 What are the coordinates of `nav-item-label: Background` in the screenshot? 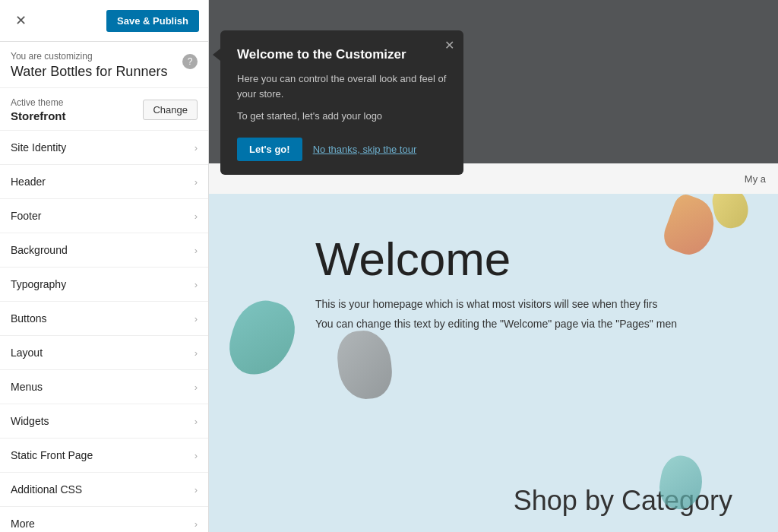 It's located at (40, 250).